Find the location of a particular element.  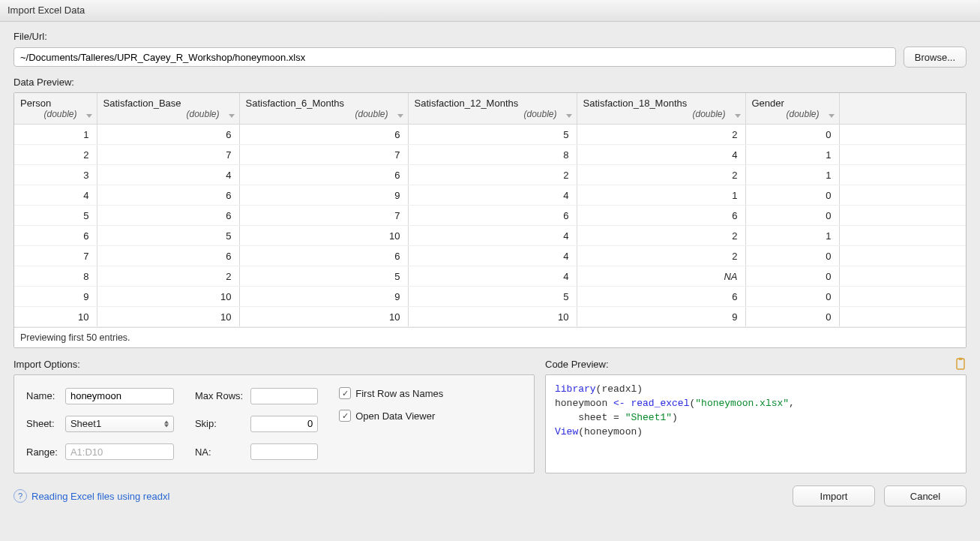

import-button: Import is located at coordinates (834, 496).